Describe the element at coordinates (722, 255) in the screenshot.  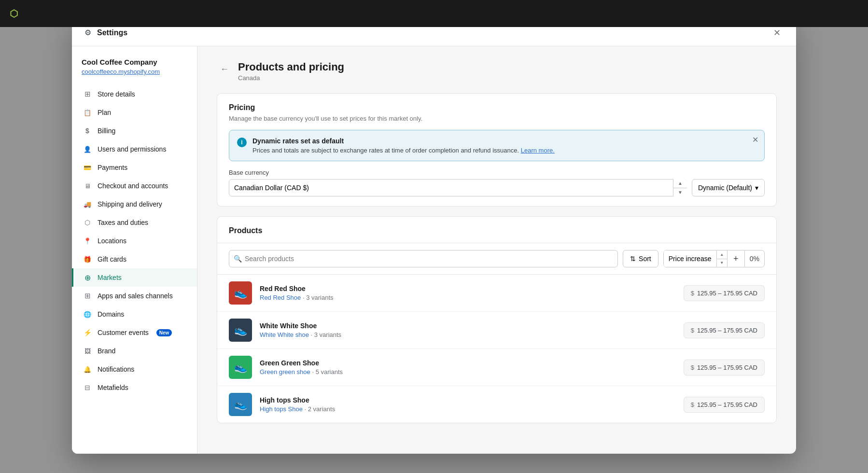
I see `price-increase-up-button: ▲` at that location.